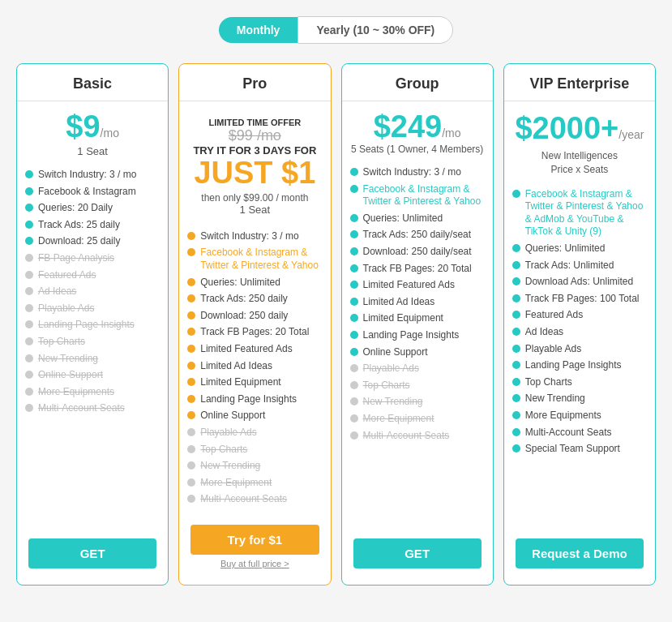  What do you see at coordinates (569, 433) in the screenshot?
I see `feature-text: Multi-Account Seats` at bounding box center [569, 433].